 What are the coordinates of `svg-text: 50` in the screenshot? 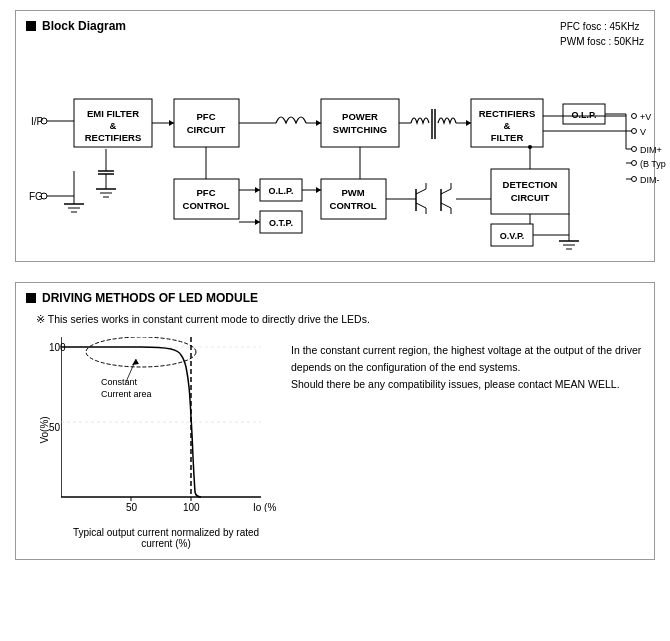 It's located at (132, 507).